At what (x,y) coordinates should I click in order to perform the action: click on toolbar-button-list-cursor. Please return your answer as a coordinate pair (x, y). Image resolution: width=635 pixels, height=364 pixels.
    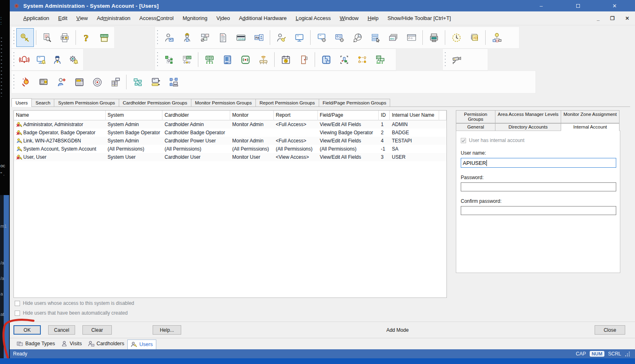
    Looking at the image, I should click on (375, 38).